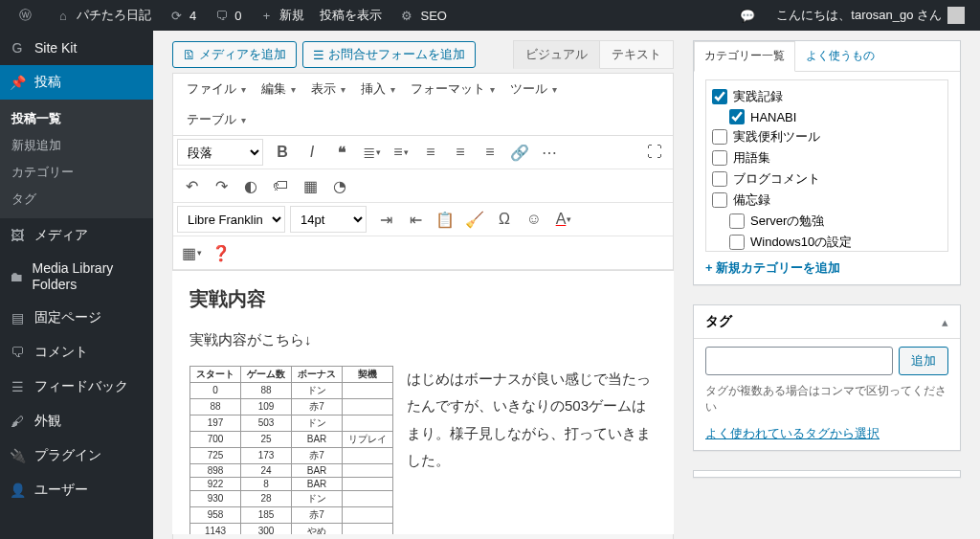  I want to click on category-item: 実践記録, so click(827, 97).